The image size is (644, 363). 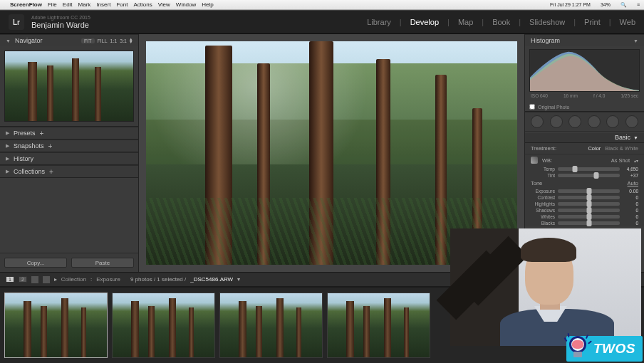 What do you see at coordinates (588, 175) in the screenshot?
I see `tint-track` at bounding box center [588, 175].